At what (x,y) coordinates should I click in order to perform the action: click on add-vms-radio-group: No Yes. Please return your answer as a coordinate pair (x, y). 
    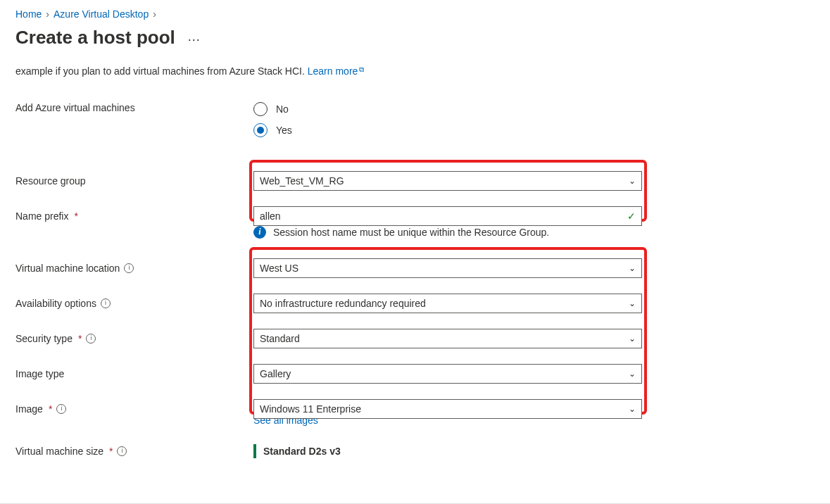
    Looking at the image, I should click on (448, 120).